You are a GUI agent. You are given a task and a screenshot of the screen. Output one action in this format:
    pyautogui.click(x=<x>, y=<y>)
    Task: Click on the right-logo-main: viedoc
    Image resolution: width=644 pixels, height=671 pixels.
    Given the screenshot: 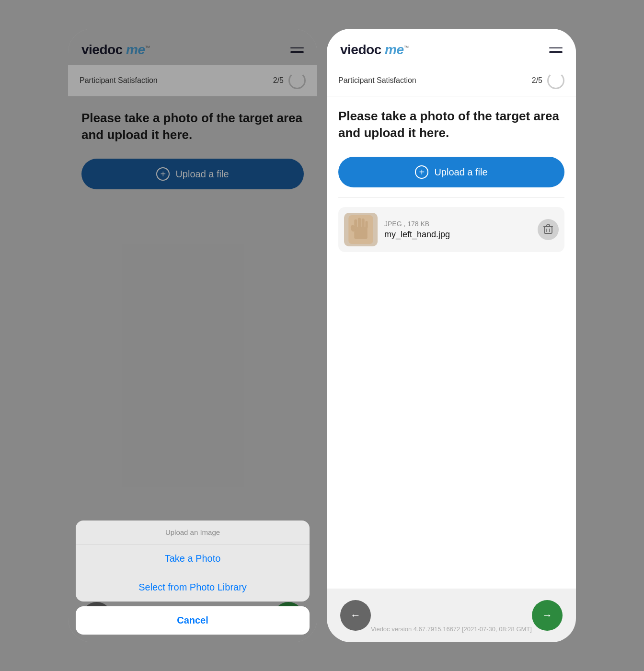 What is the action you would take?
    pyautogui.click(x=361, y=50)
    